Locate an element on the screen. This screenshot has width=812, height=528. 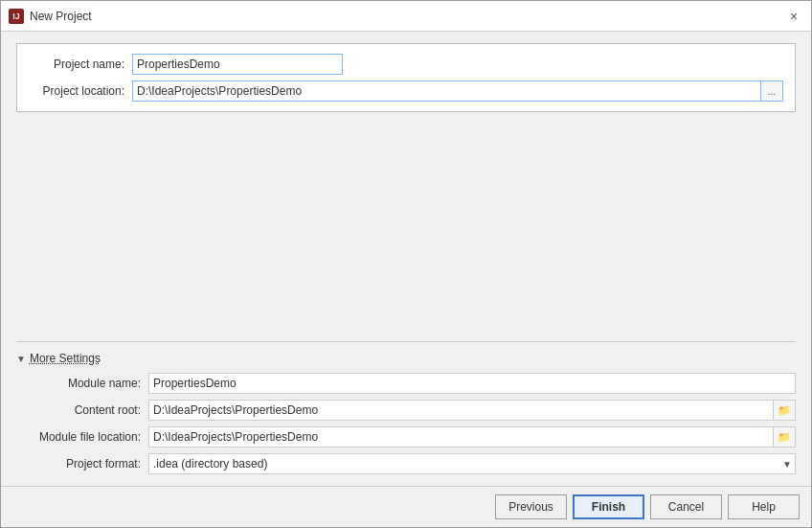
title-bar-left: IJ New Project is located at coordinates (50, 16).